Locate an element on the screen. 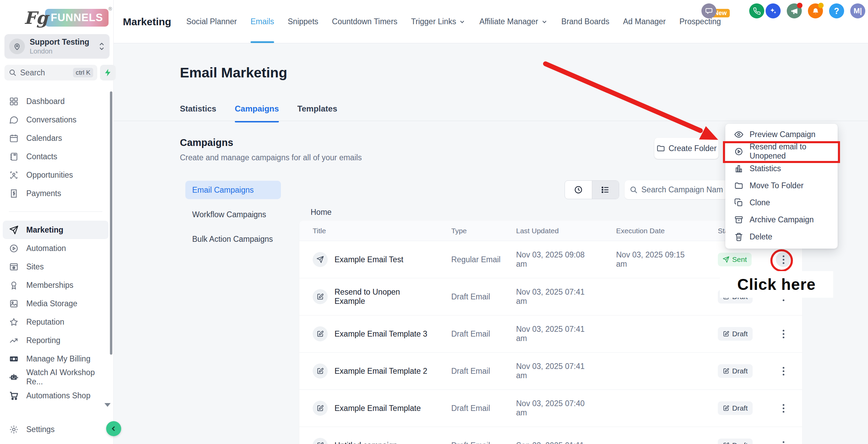 This screenshot has height=444, width=868. ai-sparkles-icon is located at coordinates (773, 11).